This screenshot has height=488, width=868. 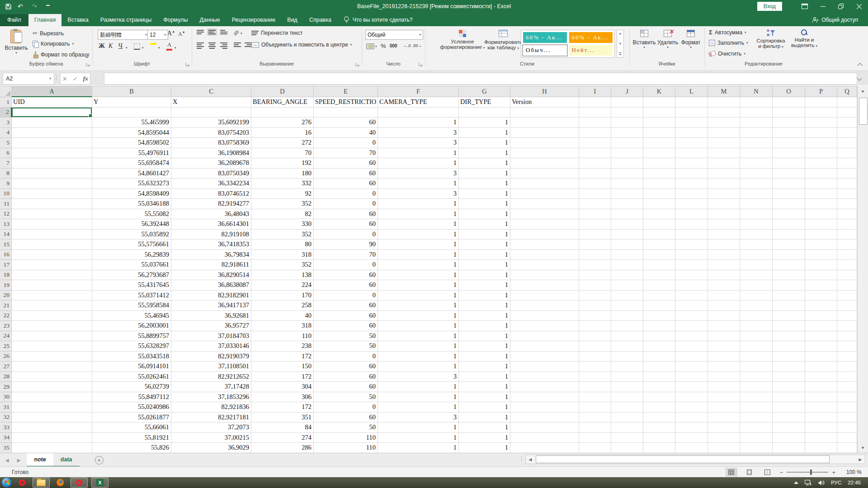 I want to click on cell-I12, so click(x=595, y=214).